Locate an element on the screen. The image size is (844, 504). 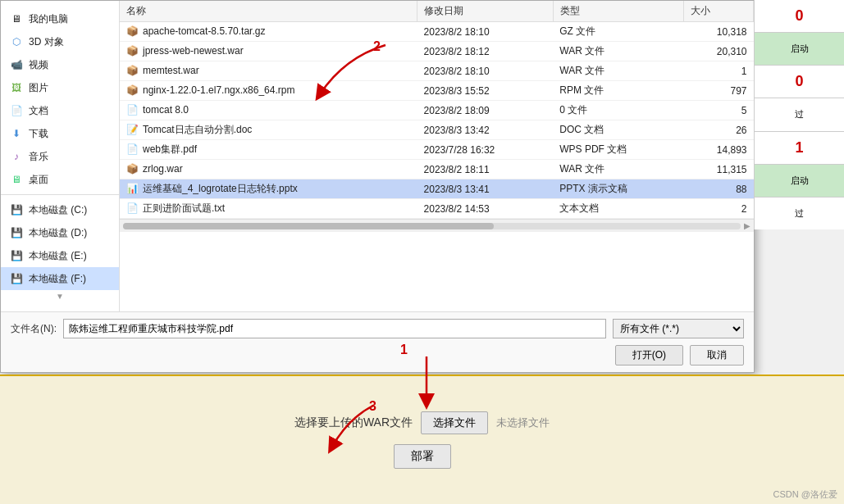
right-cell-guo1: 过 is located at coordinates (799, 115).